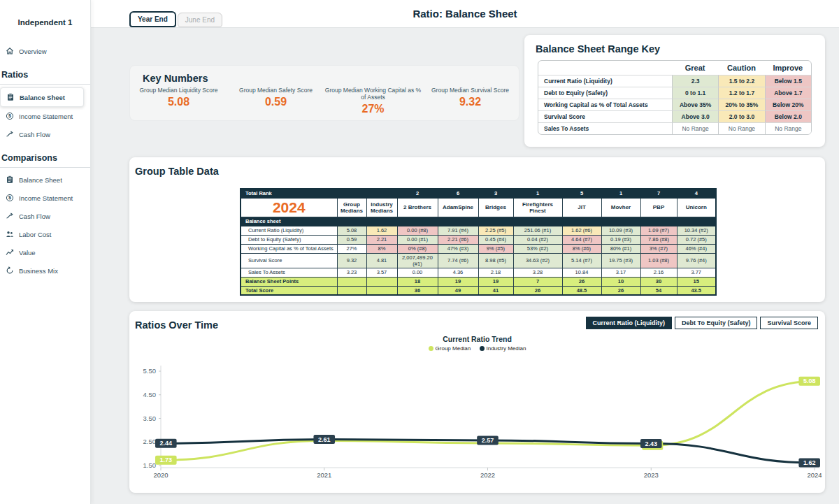 This screenshot has width=839, height=504. I want to click on range-key-cell: 1.5 to 2.2, so click(741, 81).